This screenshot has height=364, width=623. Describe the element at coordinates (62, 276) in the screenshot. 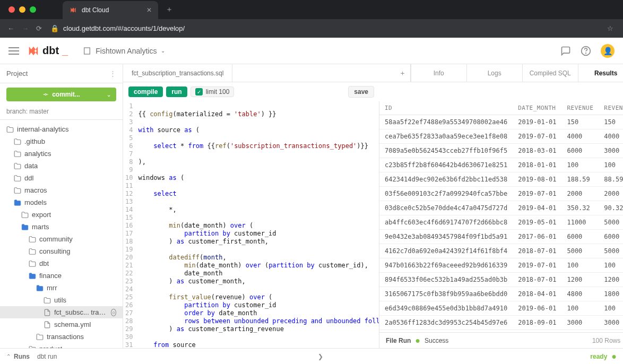

I see `tree-folder: finance` at that location.